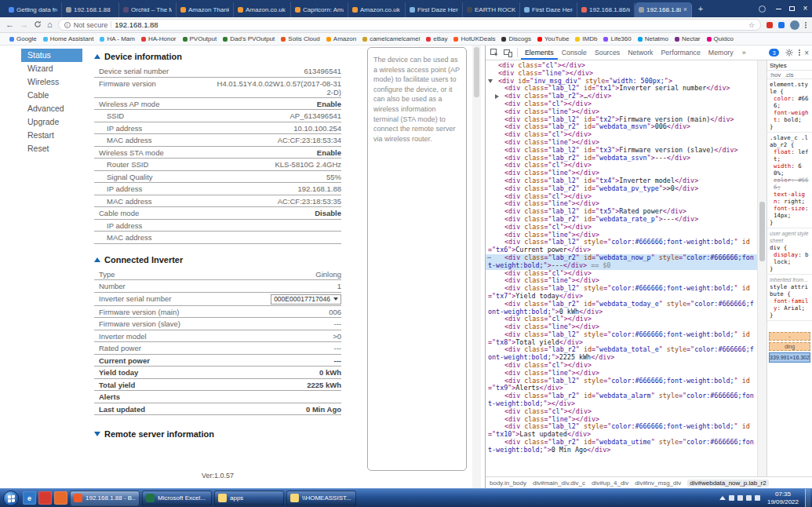  I want to click on browser-tab: 192.168.1.88×, so click(664, 9).